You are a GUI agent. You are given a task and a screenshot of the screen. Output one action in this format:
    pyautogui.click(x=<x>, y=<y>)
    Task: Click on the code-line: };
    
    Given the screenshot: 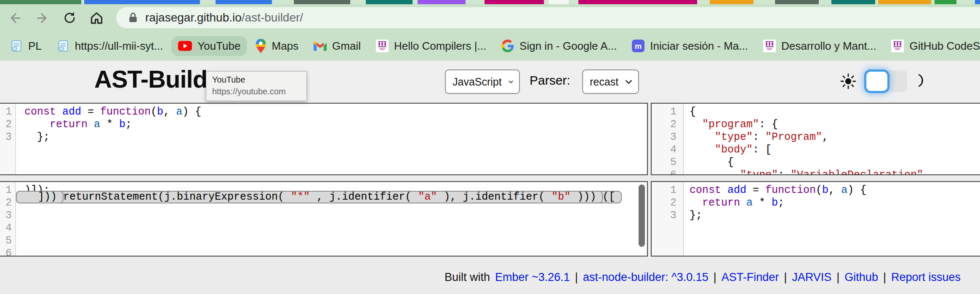 What is the action you would take?
    pyautogui.click(x=832, y=216)
    